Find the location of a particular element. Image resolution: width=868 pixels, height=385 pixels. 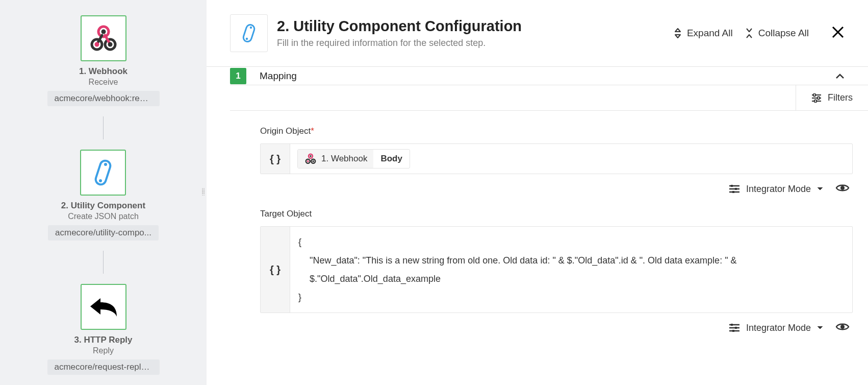

expand-icon is located at coordinates (678, 33).